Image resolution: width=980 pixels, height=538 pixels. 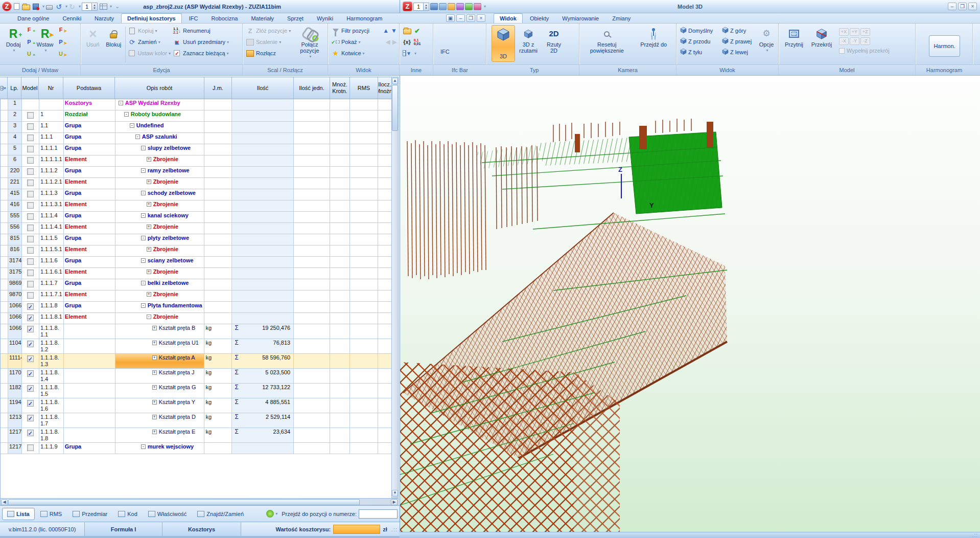 What do you see at coordinates (196, 361) in the screenshot?
I see `table-row: 11114✓1.1.1.8.1.3+Kształt pręta AkgΣ58 5…` at bounding box center [196, 361].